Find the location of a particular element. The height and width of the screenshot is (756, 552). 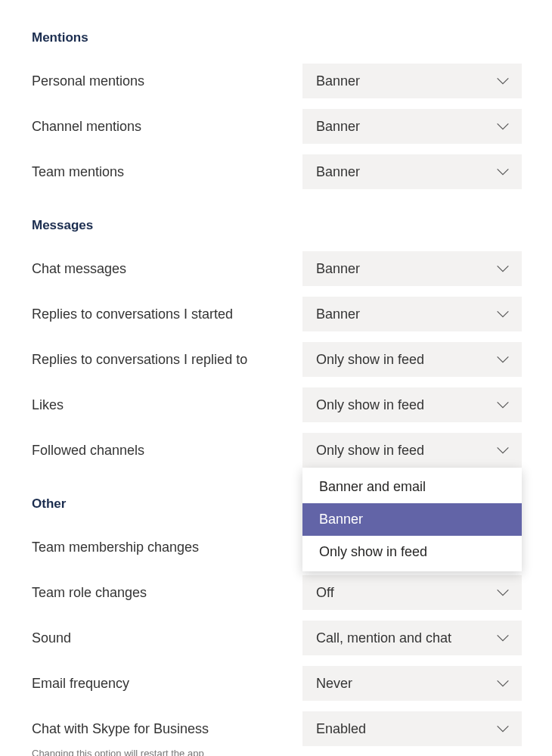

setting-row-skype: Chat with Skype for Business Enabled is located at coordinates (276, 729).